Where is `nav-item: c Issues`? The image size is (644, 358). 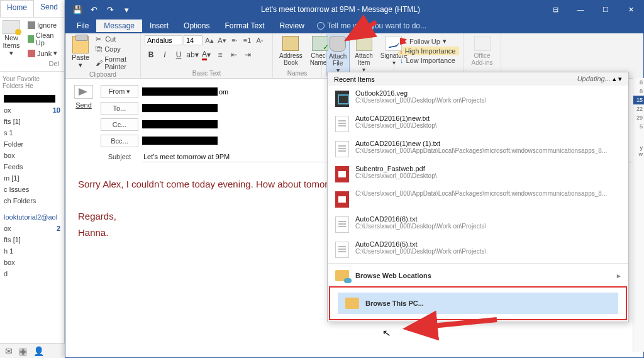
nav-item: c Issues is located at coordinates (32, 189).